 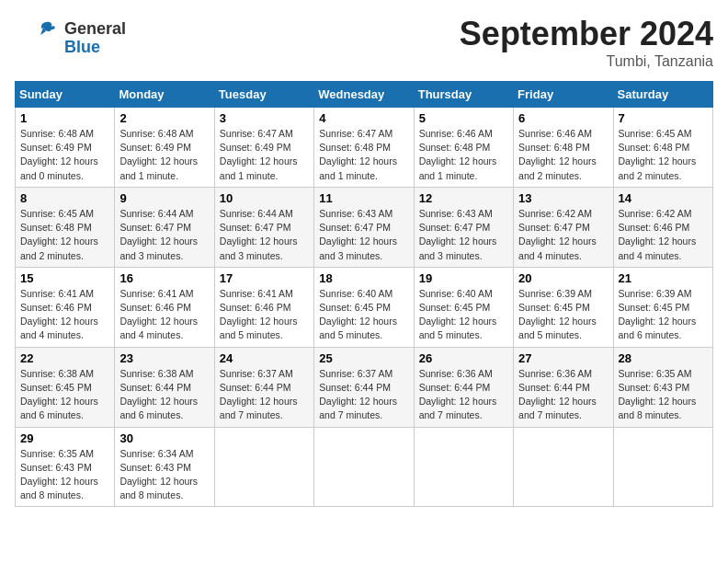 I want to click on day-number: 14, so click(x=664, y=199).